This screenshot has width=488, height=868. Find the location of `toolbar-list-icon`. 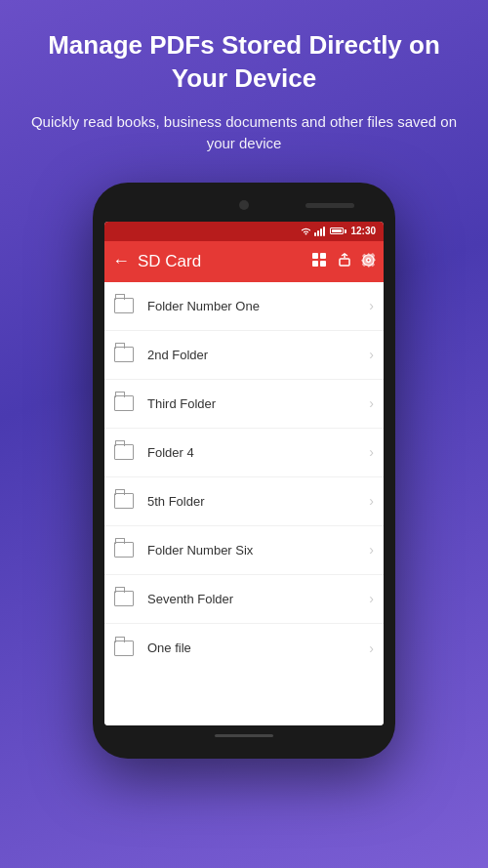

toolbar-list-icon is located at coordinates (320, 262).